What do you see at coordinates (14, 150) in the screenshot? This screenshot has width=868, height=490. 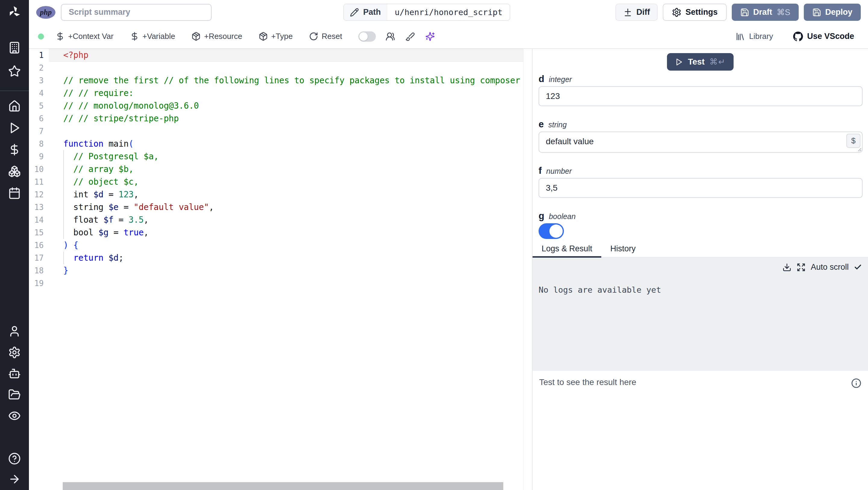 I see `sidebar-item-dollar` at bounding box center [14, 150].